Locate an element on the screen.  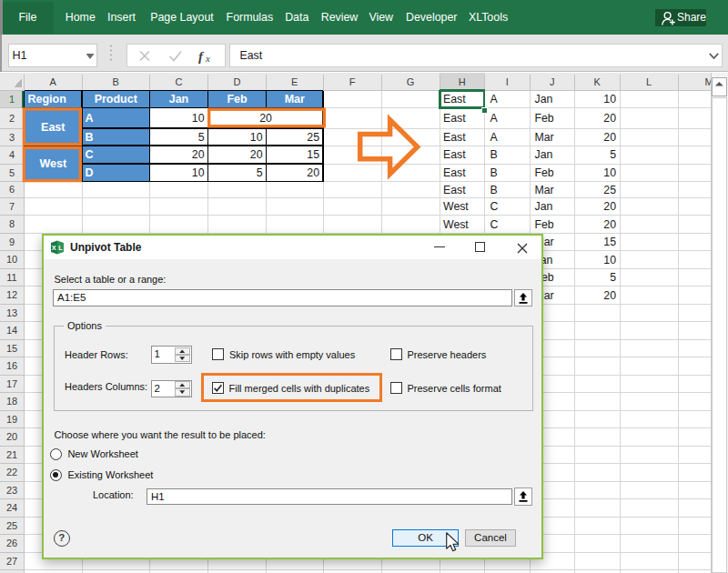
svg-text: 2 is located at coordinates (12, 118).